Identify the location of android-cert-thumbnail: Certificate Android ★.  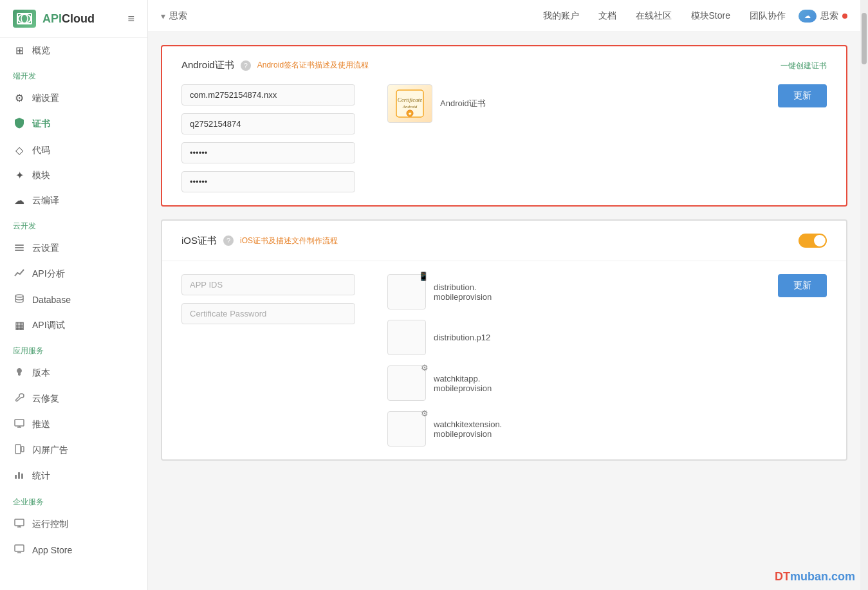
(410, 104).